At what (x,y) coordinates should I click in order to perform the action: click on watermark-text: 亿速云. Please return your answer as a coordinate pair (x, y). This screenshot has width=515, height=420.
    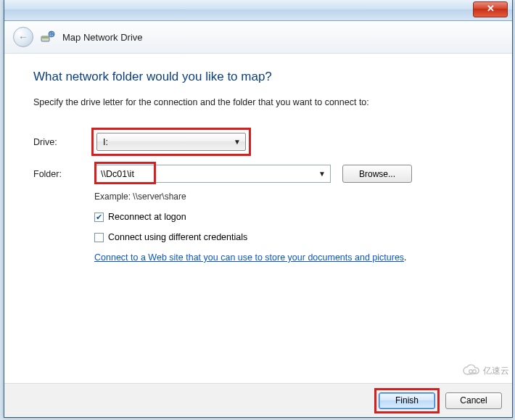
    Looking at the image, I should click on (496, 371).